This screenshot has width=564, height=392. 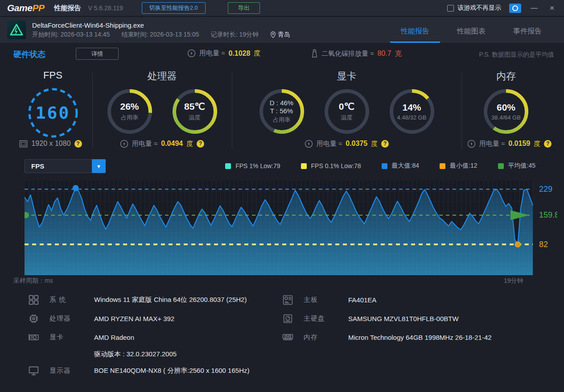 What do you see at coordinates (67, 8) in the screenshot?
I see `window-title: 性能报告` at bounding box center [67, 8].